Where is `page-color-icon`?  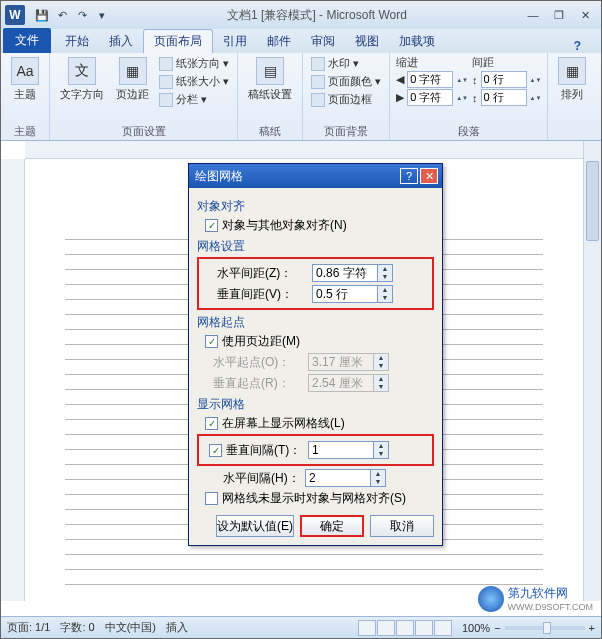
page-color-icon is located at coordinates (318, 82).